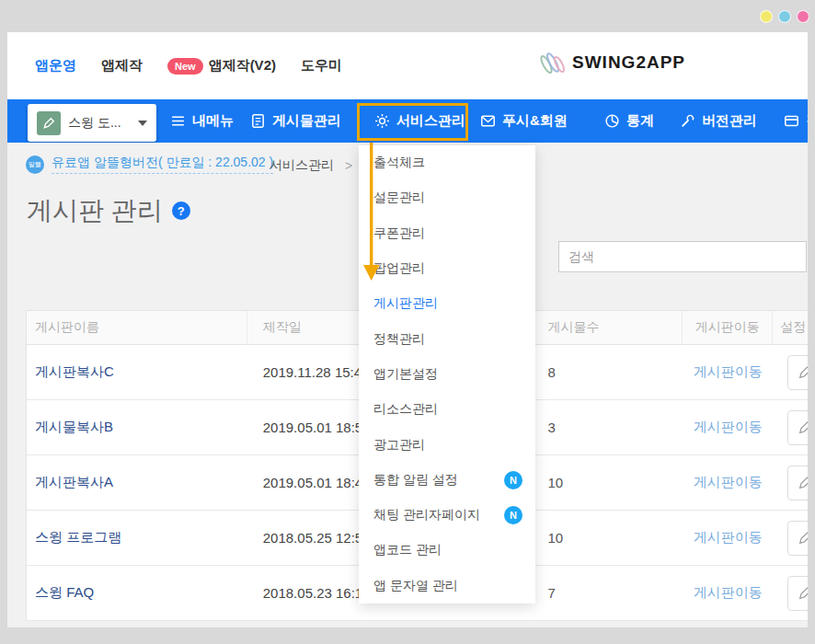  I want to click on col-header-post-count: 게시물수, so click(605, 328).